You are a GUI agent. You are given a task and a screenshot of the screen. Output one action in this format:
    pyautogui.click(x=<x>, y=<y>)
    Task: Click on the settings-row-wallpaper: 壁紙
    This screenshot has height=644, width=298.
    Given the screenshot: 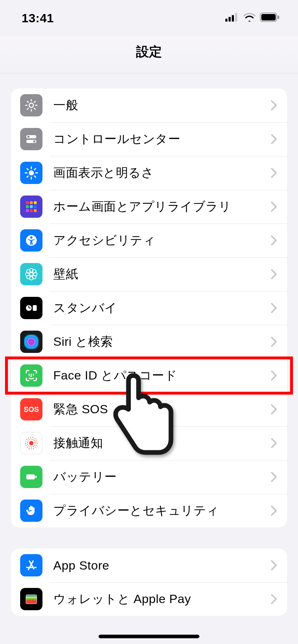 What is the action you would take?
    pyautogui.click(x=149, y=274)
    